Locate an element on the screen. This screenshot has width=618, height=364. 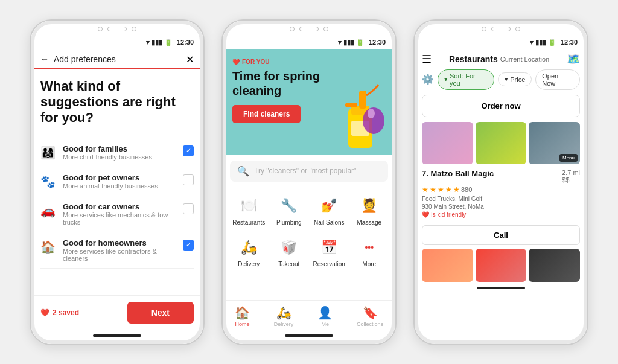
me-nav-icon: 👤 is located at coordinates (325, 313).